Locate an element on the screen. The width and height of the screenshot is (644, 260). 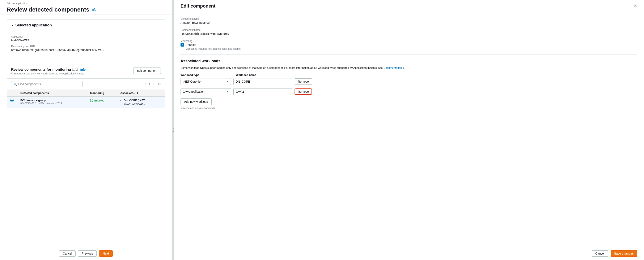
component-name: EC2 instance group is located at coordinates (52, 100).